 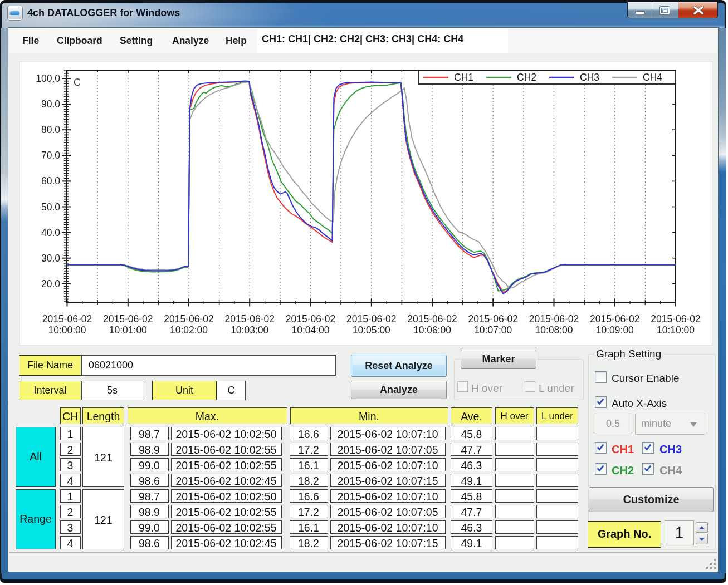 What do you see at coordinates (432, 330) in the screenshot?
I see `svg-text: 10:06:00` at bounding box center [432, 330].